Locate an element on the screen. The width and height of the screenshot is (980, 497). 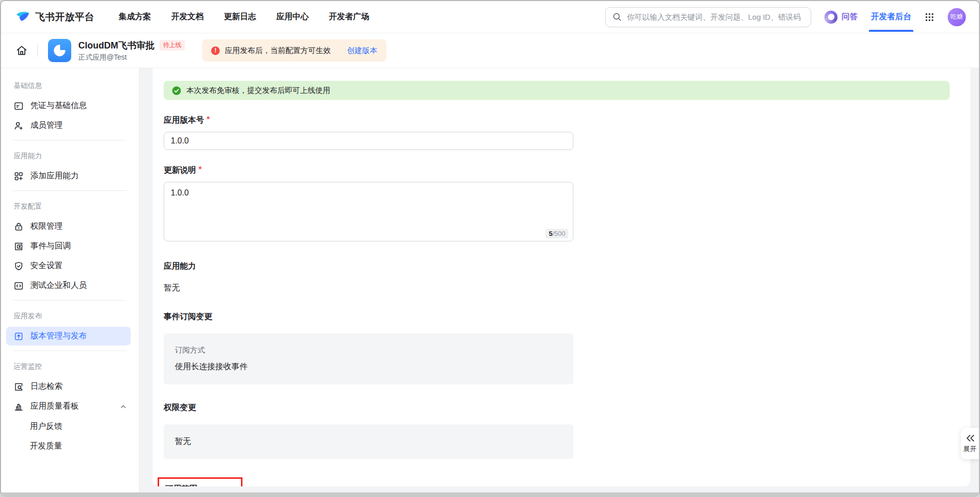
version-input is located at coordinates (369, 141).